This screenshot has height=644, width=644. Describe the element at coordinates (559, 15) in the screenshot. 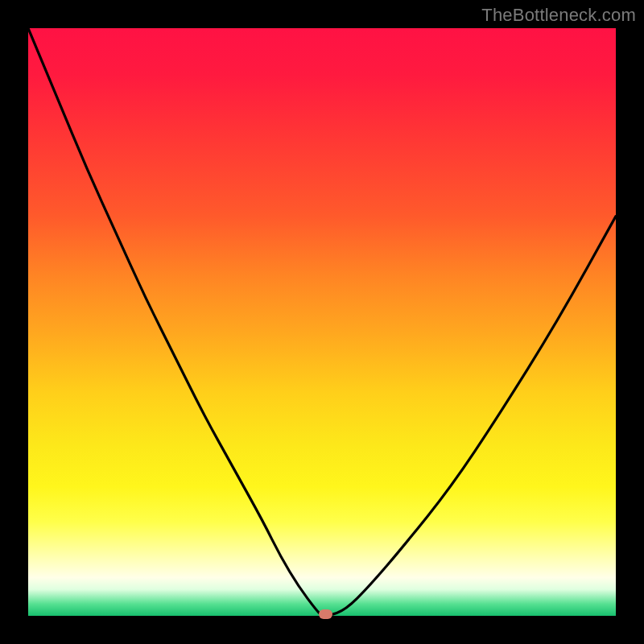

I see `watermark-text: TheBottleneck.com` at that location.